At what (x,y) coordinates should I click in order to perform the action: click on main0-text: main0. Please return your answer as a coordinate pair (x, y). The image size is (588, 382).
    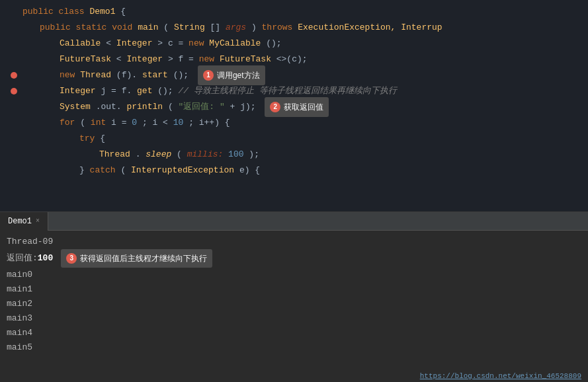
    Looking at the image, I should click on (20, 275).